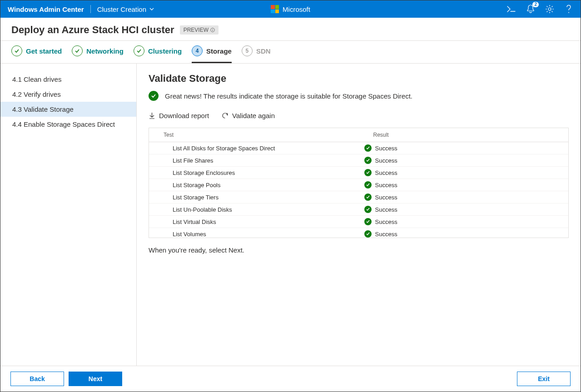  What do you see at coordinates (291, 9) in the screenshot?
I see `microsoft-logo: Microsoft` at bounding box center [291, 9].